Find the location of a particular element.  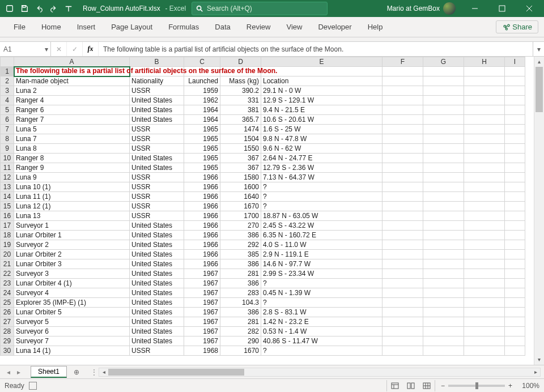

cell: 18.87 N - 63.05 W is located at coordinates (322, 216).